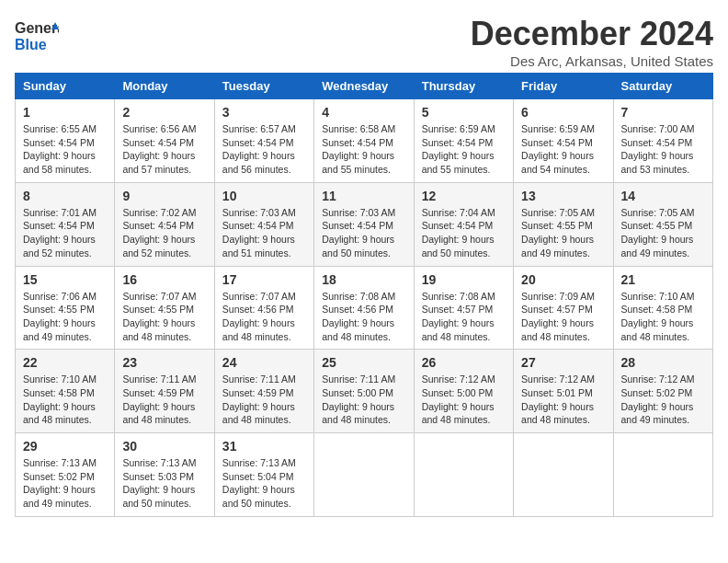  Describe the element at coordinates (64, 446) in the screenshot. I see `day-number: 29` at that location.